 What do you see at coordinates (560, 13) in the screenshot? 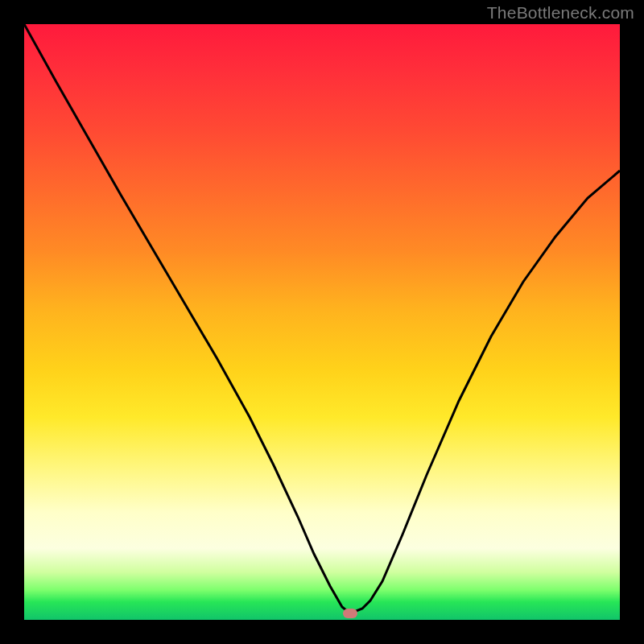
I see `watermark-text: TheBottleneck.com` at bounding box center [560, 13].